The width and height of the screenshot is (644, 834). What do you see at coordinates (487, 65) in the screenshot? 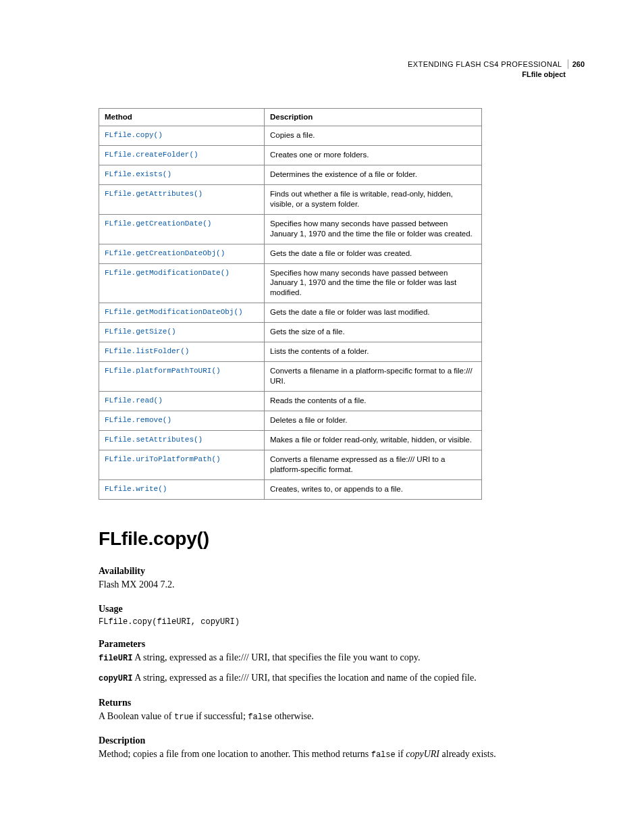
I see `header-book-title: EXTENDING FLASH CS4 PROFESSIONAL` at bounding box center [487, 65].